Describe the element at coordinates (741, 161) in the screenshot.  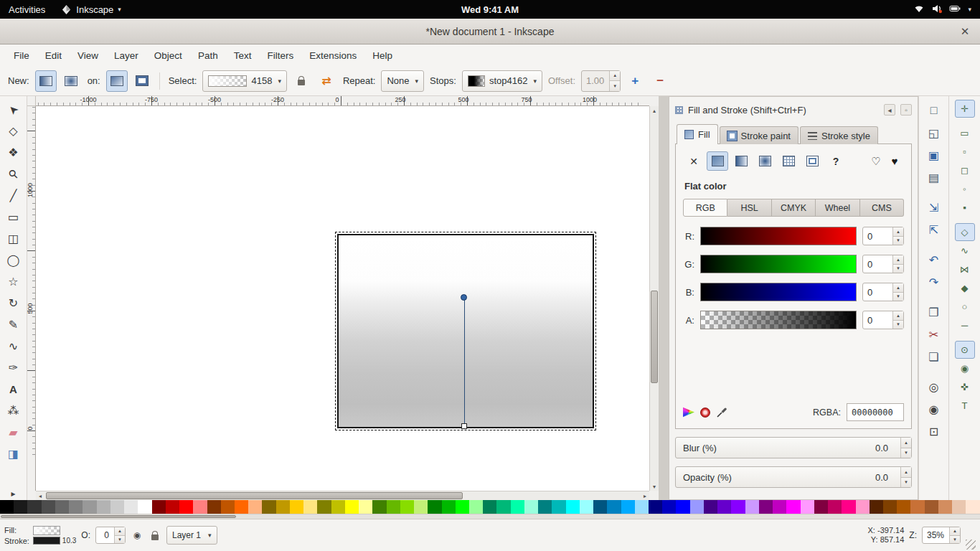
I see `paint-linear-gradient-button` at that location.